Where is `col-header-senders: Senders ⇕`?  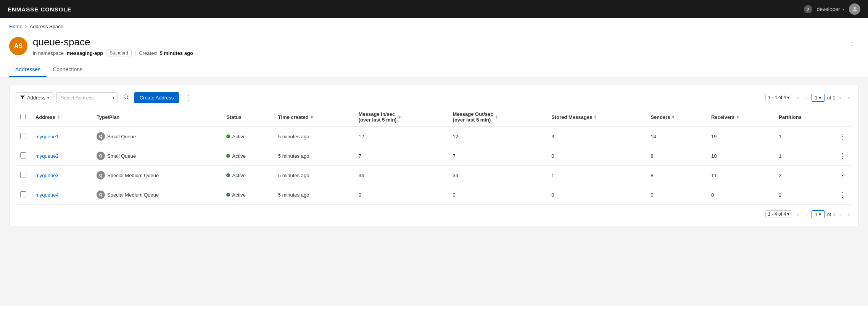 col-header-senders: Senders ⇕ is located at coordinates (676, 117).